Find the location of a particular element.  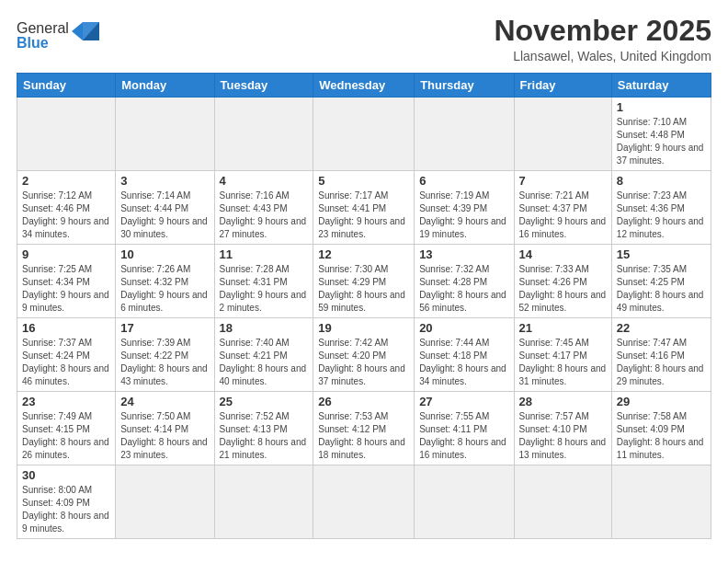

day-number: 21 is located at coordinates (563, 327).